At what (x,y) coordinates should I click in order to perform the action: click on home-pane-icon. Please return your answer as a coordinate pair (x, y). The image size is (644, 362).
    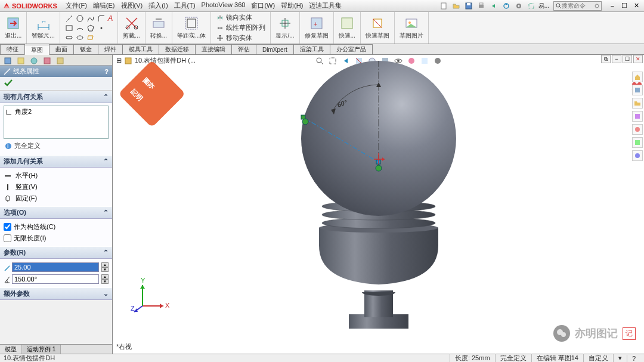
    Looking at the image, I should click on (637, 77).